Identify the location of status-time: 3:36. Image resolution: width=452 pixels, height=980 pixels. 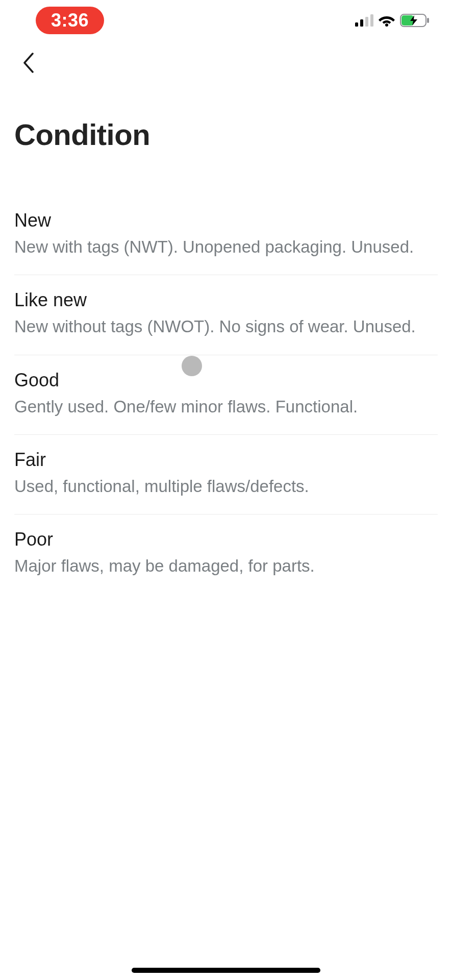
(70, 20).